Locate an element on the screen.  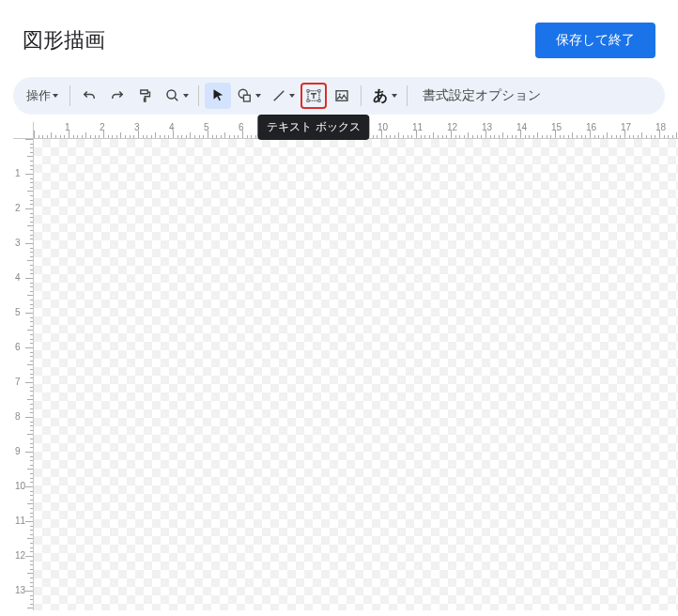
format-options-button: 書式設定オプション is located at coordinates (482, 96).